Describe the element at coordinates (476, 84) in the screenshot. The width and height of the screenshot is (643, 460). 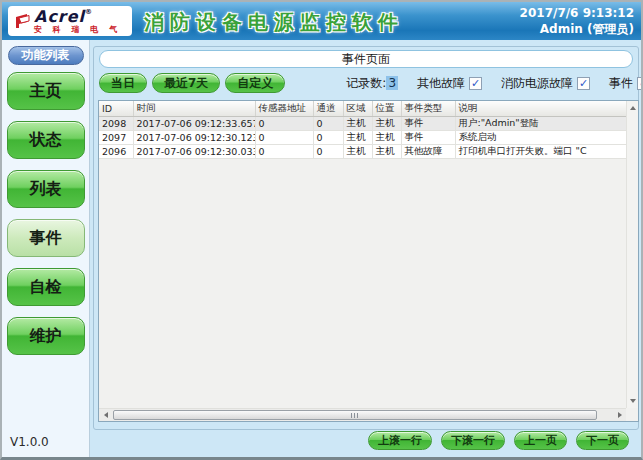
I see `filter-other-fault-checkbox` at that location.